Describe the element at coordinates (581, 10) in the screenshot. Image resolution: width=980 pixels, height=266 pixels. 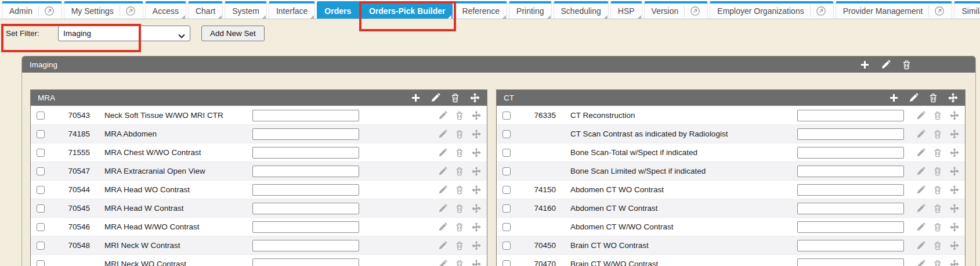
I see `tab-scheduling: Scheduling` at that location.